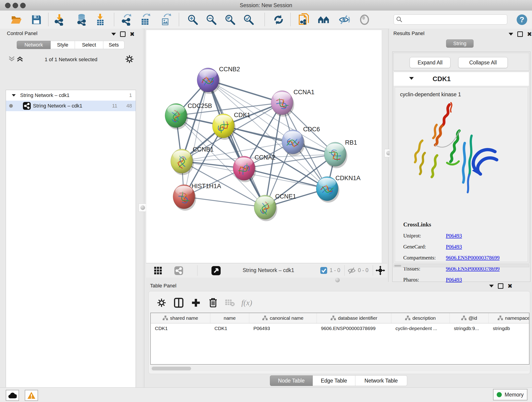  I want to click on expand-all-icon, so click(20, 59).